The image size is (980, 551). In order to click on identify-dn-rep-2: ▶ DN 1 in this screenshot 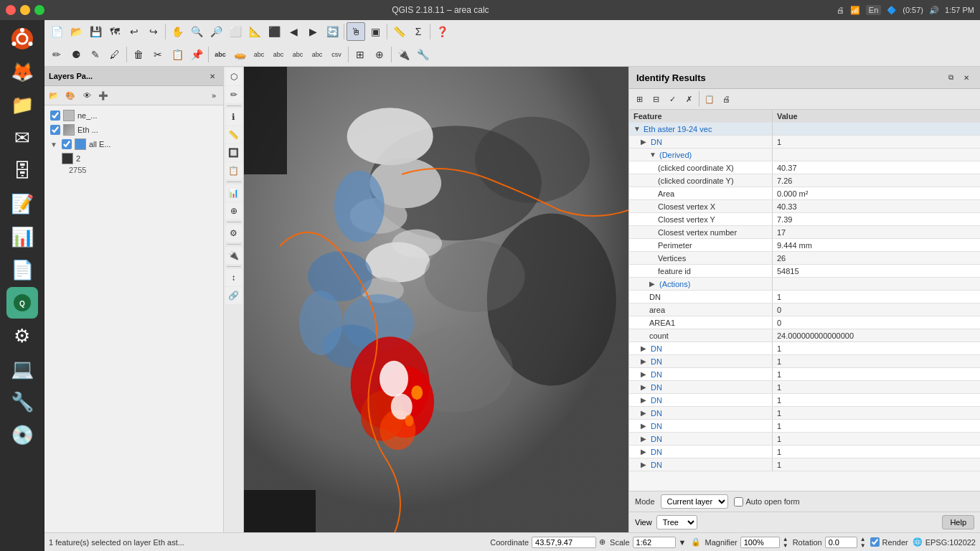, I will do `click(805, 362)`.